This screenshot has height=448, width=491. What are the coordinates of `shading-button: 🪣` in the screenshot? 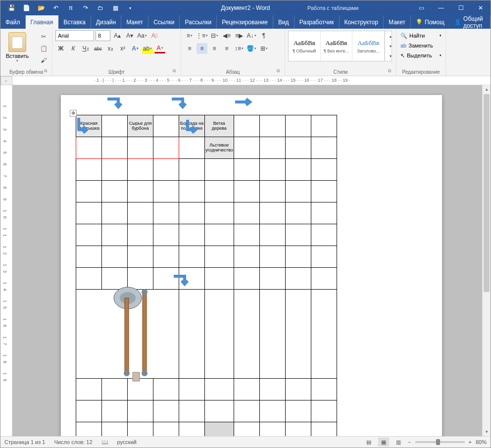 It's located at (251, 49).